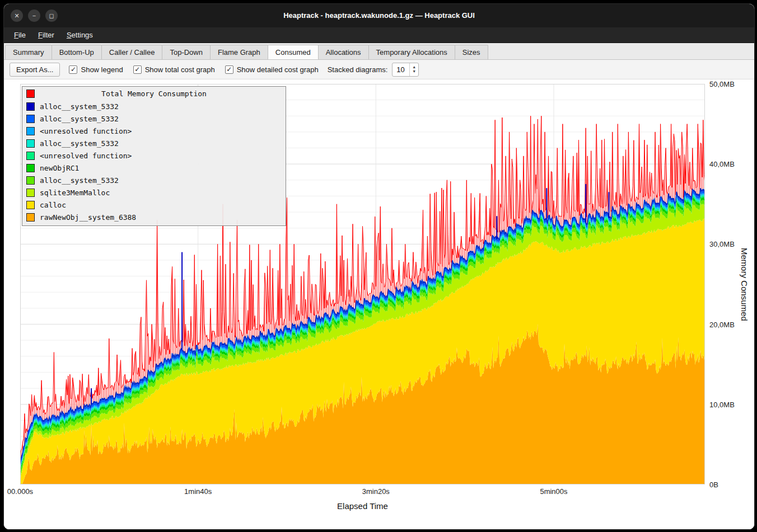 This screenshot has height=532, width=757. I want to click on y-axis-label: 10,0MB, so click(722, 405).